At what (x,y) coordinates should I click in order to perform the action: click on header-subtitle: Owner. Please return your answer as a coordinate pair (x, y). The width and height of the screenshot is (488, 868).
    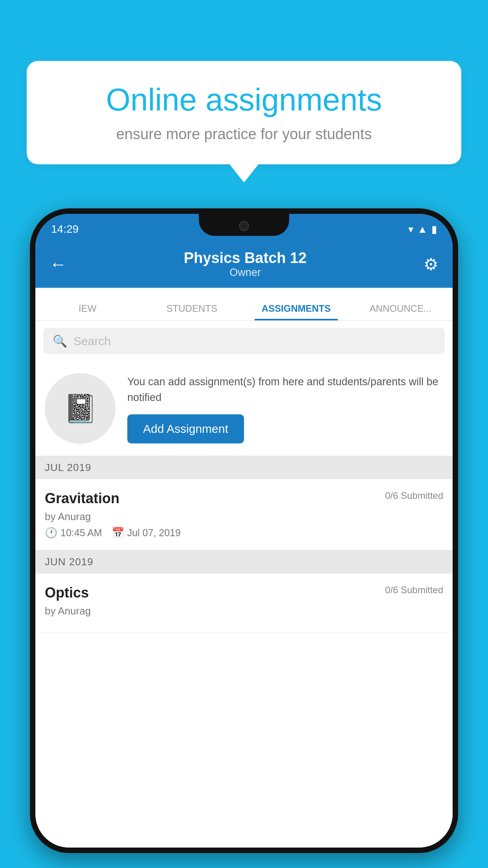
    Looking at the image, I should click on (245, 273).